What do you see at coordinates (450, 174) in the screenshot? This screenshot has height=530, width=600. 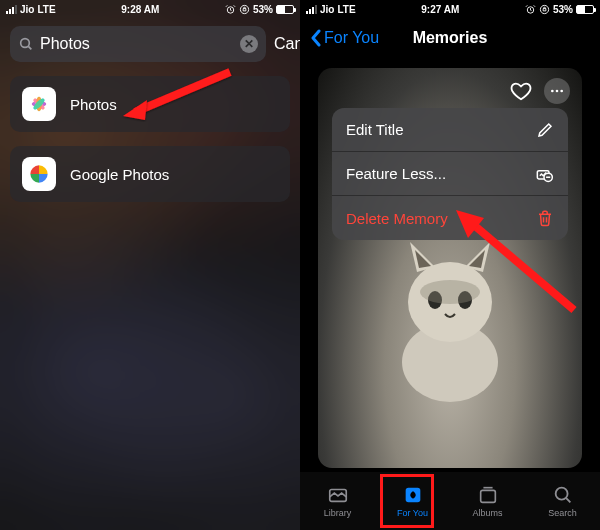 I see `context-menu: Edit Title Feature Less... Delete Memory` at bounding box center [450, 174].